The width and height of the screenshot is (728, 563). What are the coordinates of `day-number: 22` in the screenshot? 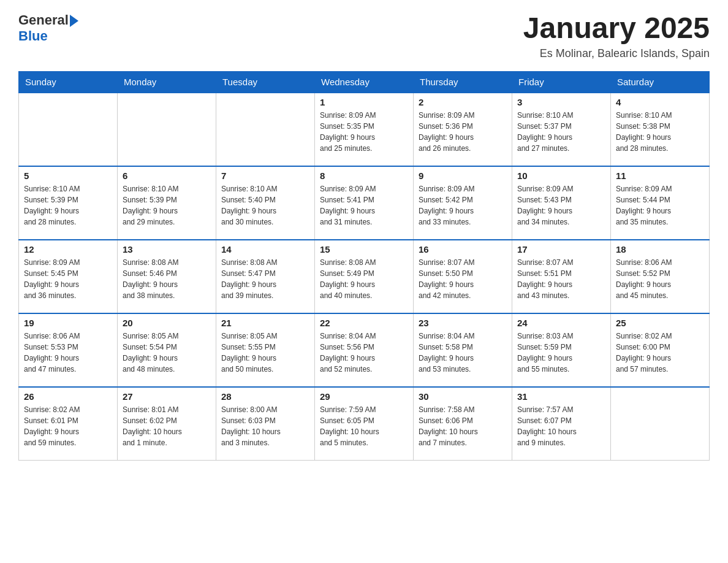 It's located at (364, 323).